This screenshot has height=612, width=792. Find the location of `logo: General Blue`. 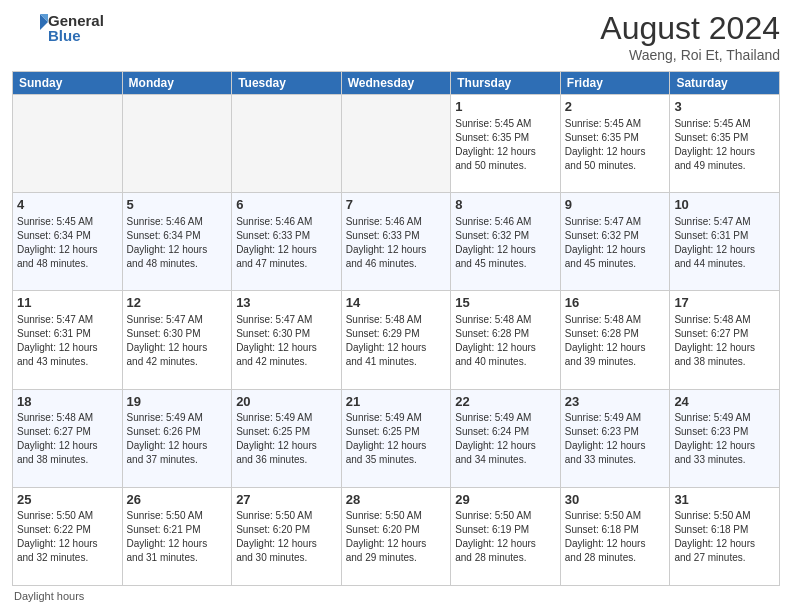

logo: General Blue is located at coordinates (58, 28).